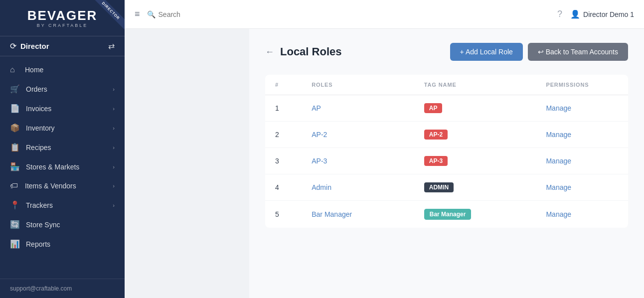 This screenshot has height=298, width=644. What do you see at coordinates (152, 14) in the screenshot?
I see `search-icon: 🔍` at bounding box center [152, 14].